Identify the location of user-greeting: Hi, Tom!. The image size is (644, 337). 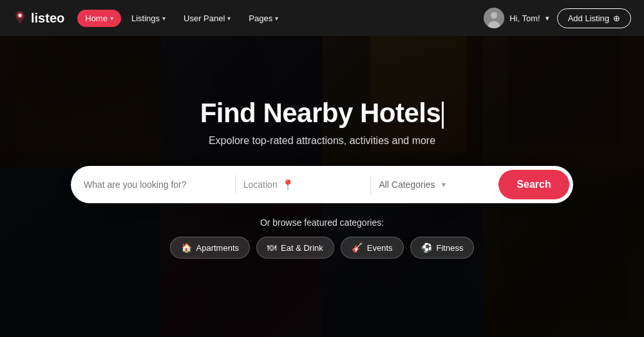
(524, 18).